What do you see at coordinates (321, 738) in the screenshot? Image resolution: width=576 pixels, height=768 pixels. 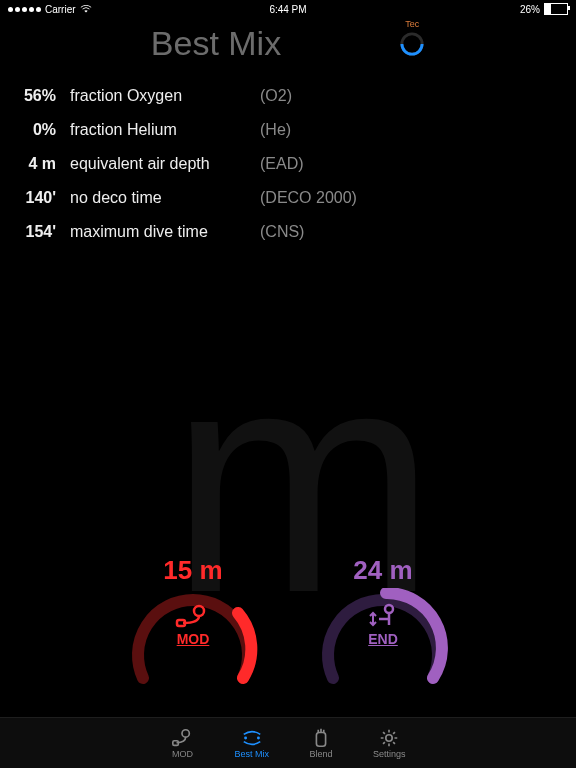 I see `tank-icon` at bounding box center [321, 738].